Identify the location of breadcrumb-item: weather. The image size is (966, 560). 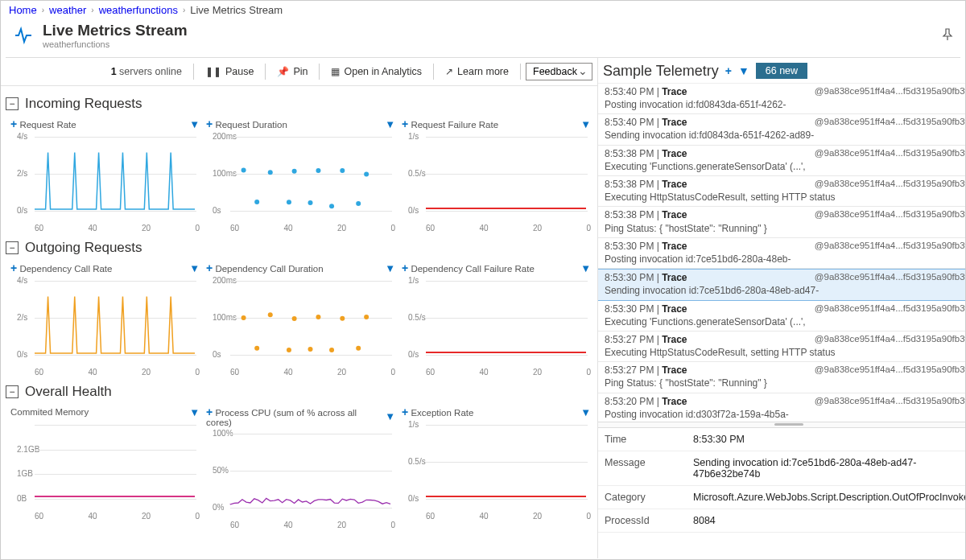
(68, 10).